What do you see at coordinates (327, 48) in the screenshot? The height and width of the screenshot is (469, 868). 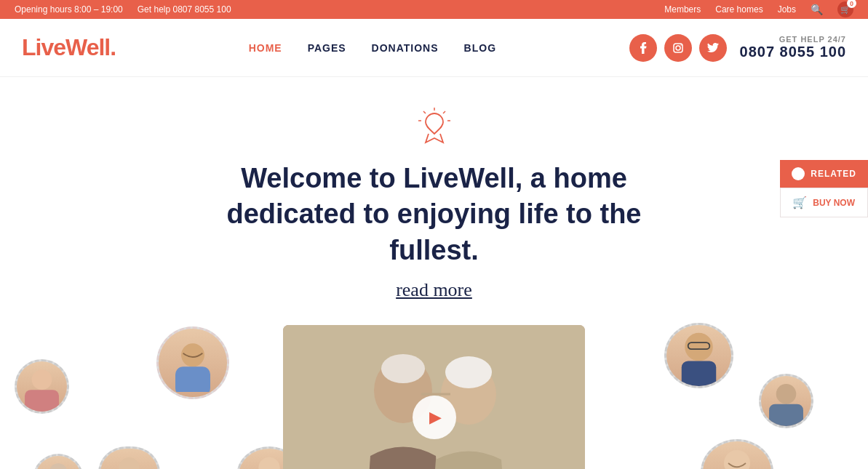 I see `nav-pages: PAGES` at bounding box center [327, 48].